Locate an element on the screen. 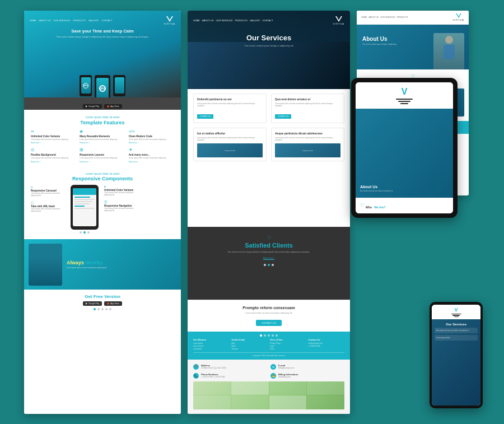  lp-bottom: Get Free Version ▶ Google Play 🍎 App Sto… is located at coordinates (102, 352).